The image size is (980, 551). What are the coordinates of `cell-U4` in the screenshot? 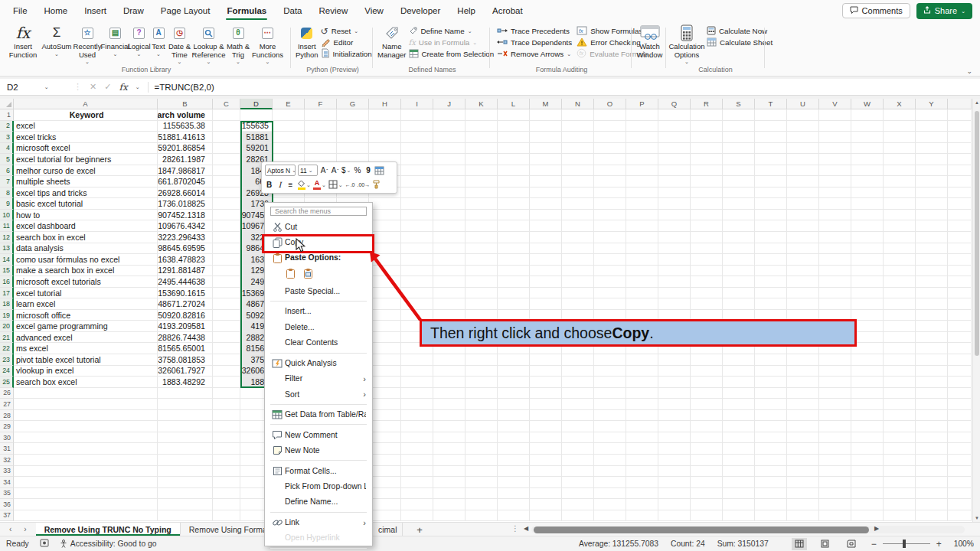 It's located at (803, 148).